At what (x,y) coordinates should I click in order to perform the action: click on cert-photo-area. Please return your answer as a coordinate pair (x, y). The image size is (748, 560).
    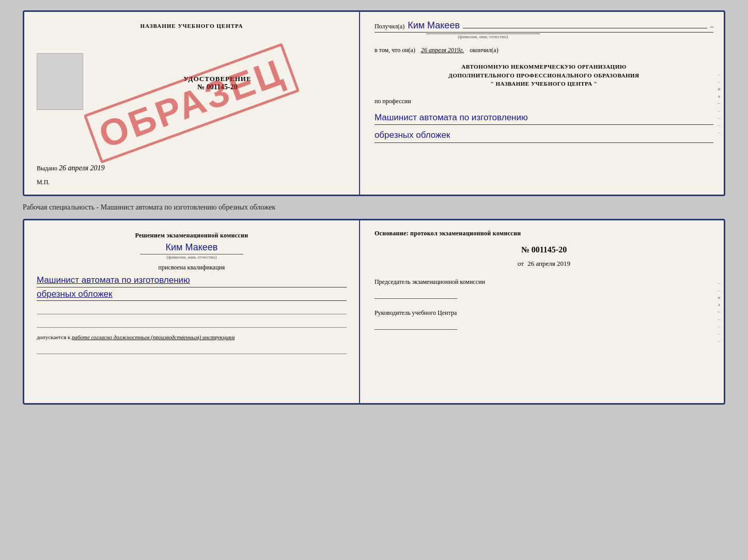
    Looking at the image, I should click on (60, 82).